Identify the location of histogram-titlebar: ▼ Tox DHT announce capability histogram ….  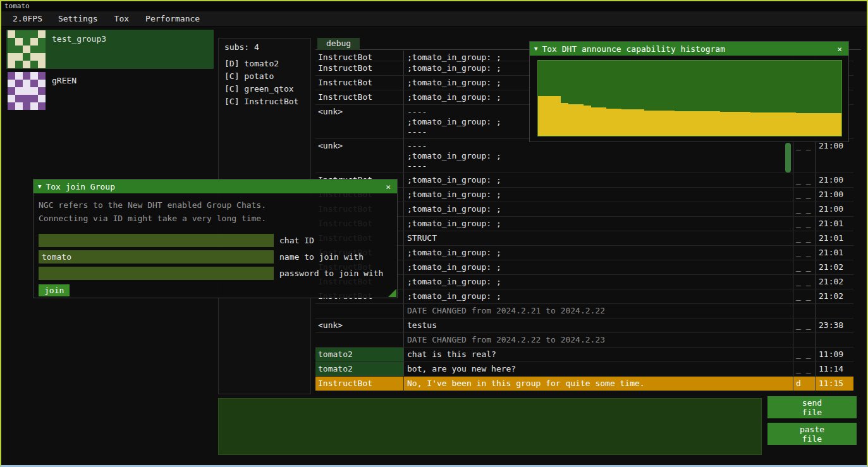
(689, 49).